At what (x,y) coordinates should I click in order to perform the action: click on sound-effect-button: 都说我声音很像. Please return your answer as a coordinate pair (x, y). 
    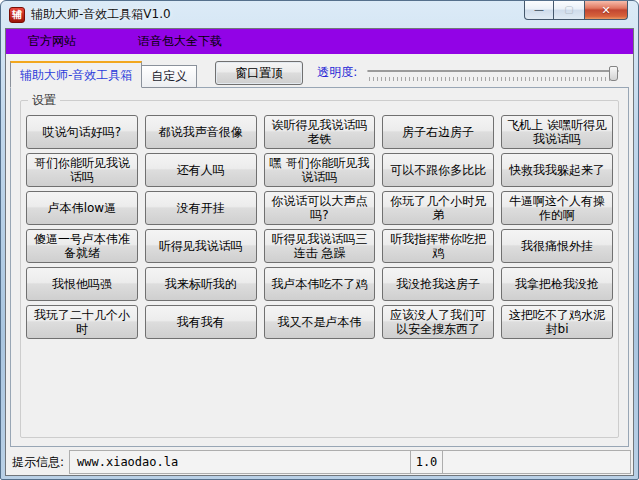
    Looking at the image, I should click on (201, 132).